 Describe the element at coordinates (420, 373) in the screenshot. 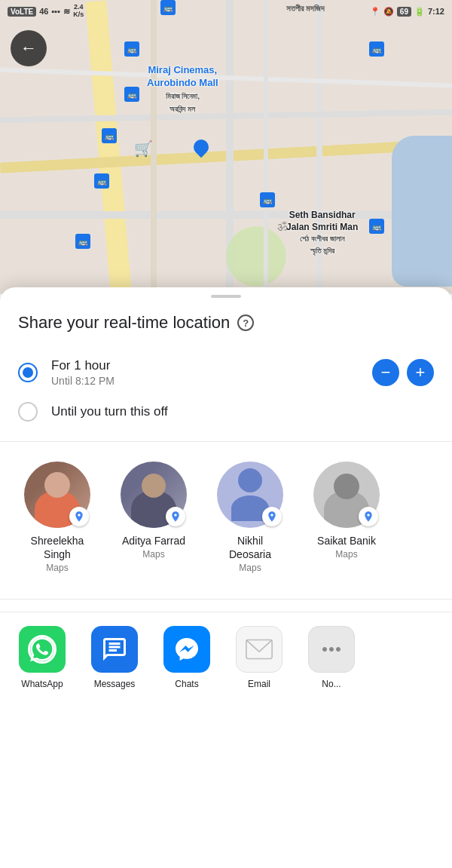

I see `increment-button: +` at that location.